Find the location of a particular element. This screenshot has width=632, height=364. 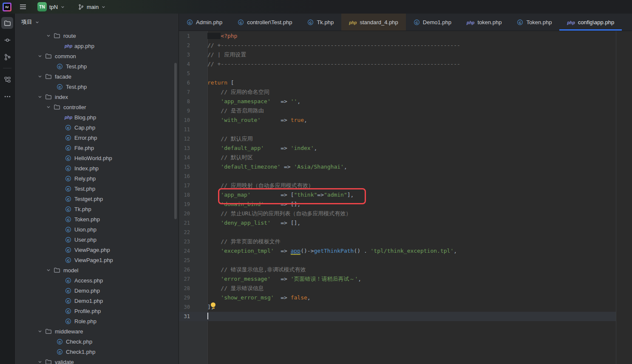

line-number: 11 is located at coordinates (184, 130).